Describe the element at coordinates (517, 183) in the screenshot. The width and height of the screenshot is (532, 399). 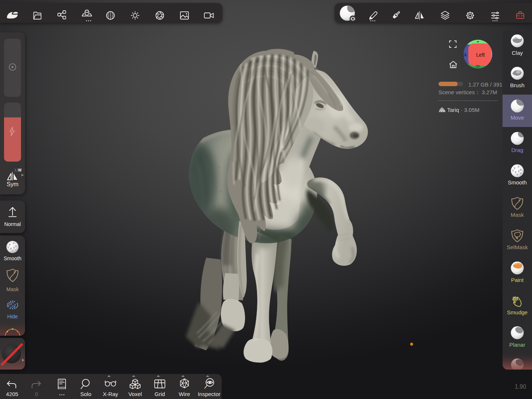
I see `svg-text: Smooth` at that location.